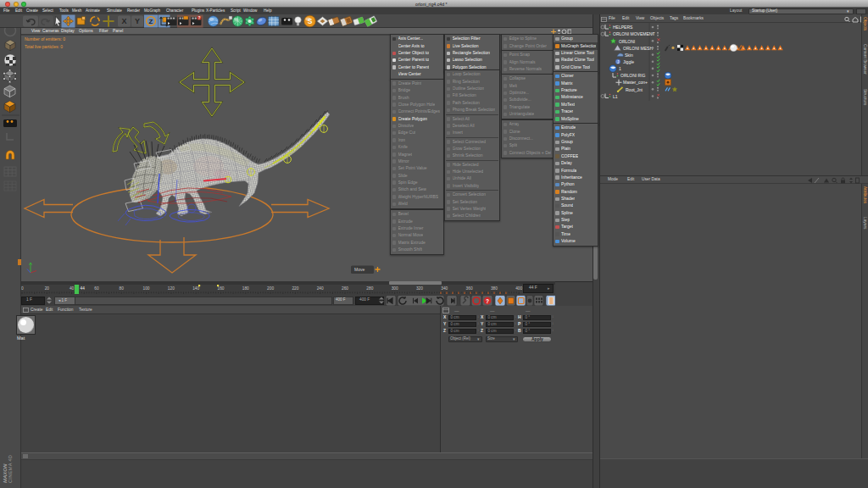 This screenshot has height=488, width=868. Describe the element at coordinates (310, 21) in the screenshot. I see `svg-text: S` at that location.